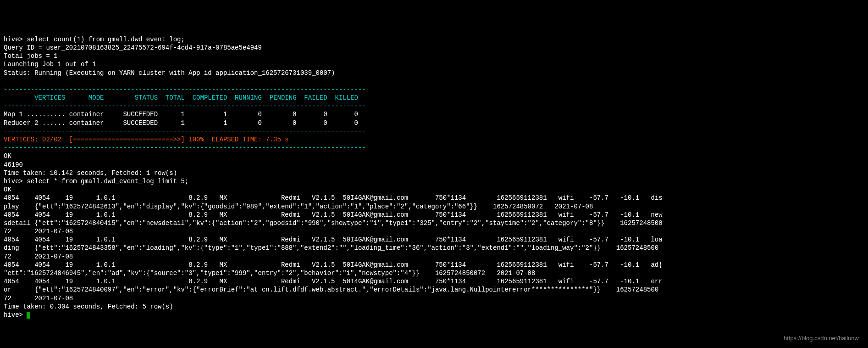  I want to click on reducer-row: Reducer 2 ...... container SUCCEEDED 1 1…, so click(185, 123).